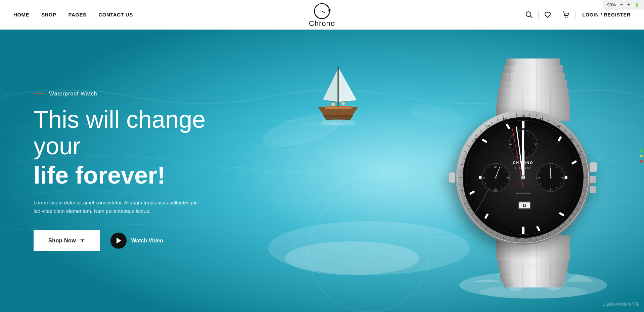  Describe the element at coordinates (641, 156) in the screenshot. I see `sidebar-indicators` at that location.